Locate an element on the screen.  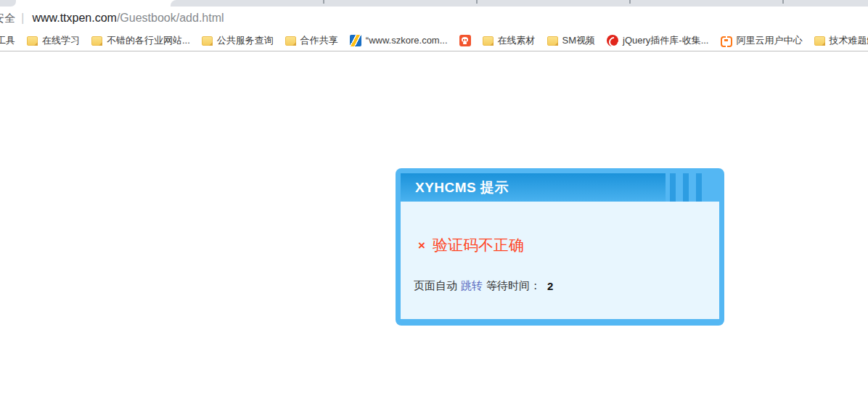
redirect-info: 页面自动 跳转 等待时间： 2 is located at coordinates (560, 286).